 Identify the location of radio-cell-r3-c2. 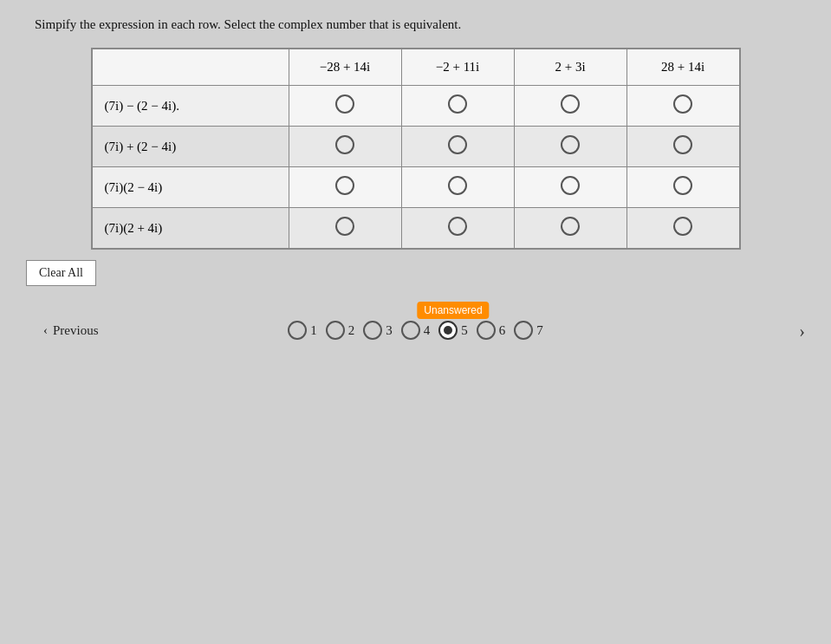
(458, 187).